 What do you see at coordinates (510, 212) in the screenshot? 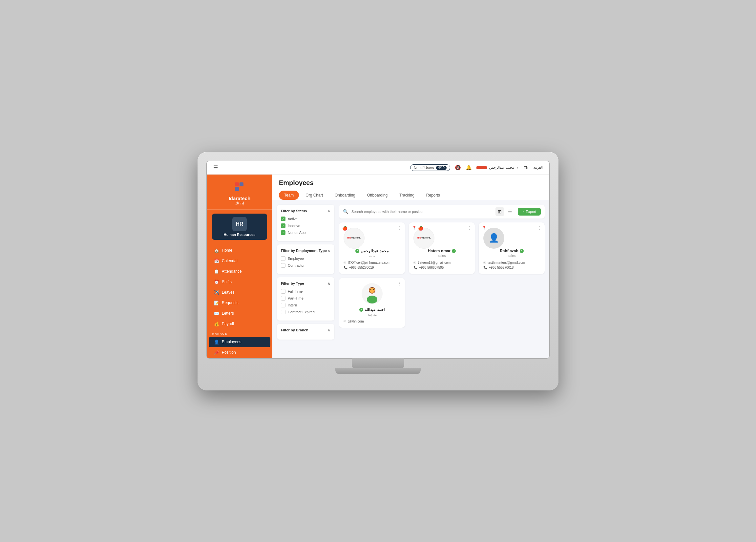
I see `list-view-button: ☰` at bounding box center [510, 212].